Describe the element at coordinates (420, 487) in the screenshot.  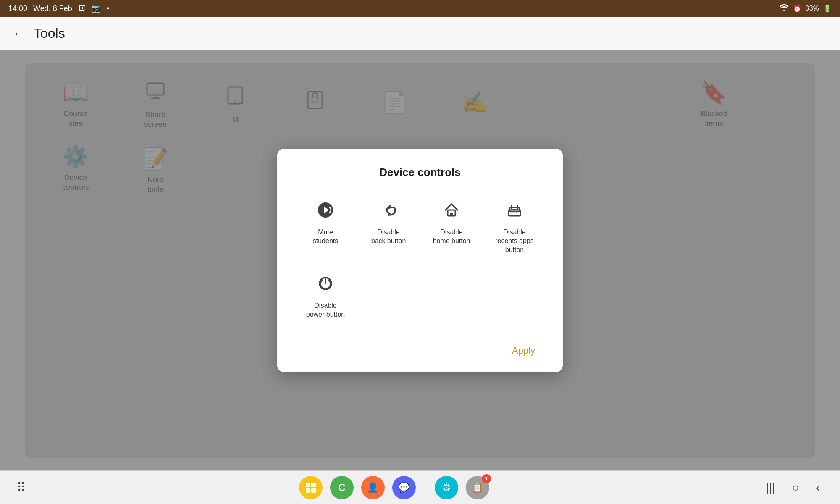
I see `bottom-bar: ⠿ C 👤 💬 ⚙ 📋 1 ||| ○` at that location.